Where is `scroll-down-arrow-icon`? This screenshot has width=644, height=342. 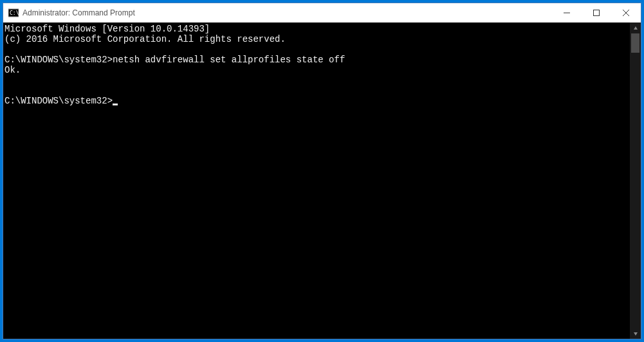
scroll-down-arrow-icon is located at coordinates (636, 333).